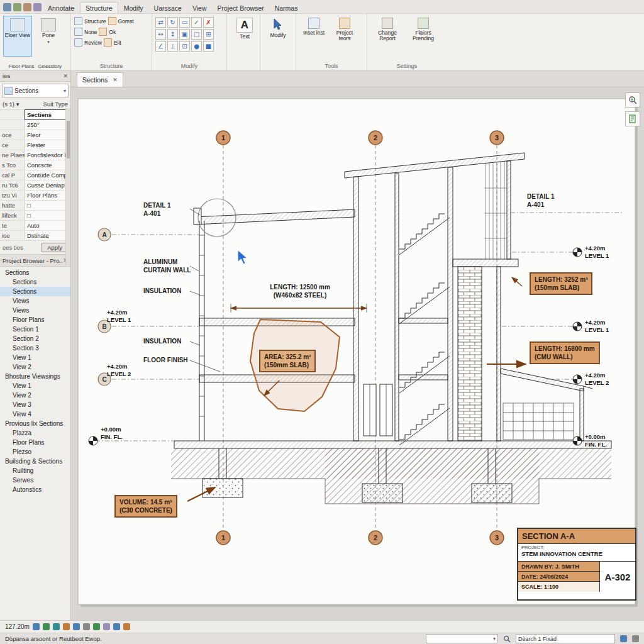 This screenshot has width=644, height=644. What do you see at coordinates (345, 35) in the screenshot?
I see `project-teors-button: Project teors` at bounding box center [345, 35].